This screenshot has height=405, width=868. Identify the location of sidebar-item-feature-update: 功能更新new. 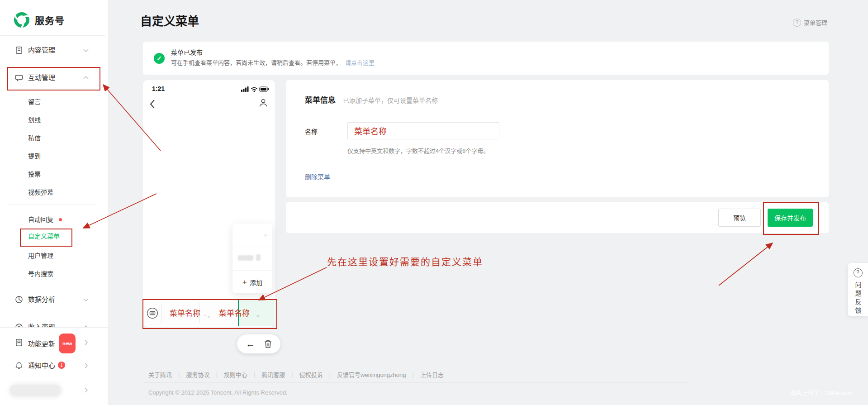
(54, 343).